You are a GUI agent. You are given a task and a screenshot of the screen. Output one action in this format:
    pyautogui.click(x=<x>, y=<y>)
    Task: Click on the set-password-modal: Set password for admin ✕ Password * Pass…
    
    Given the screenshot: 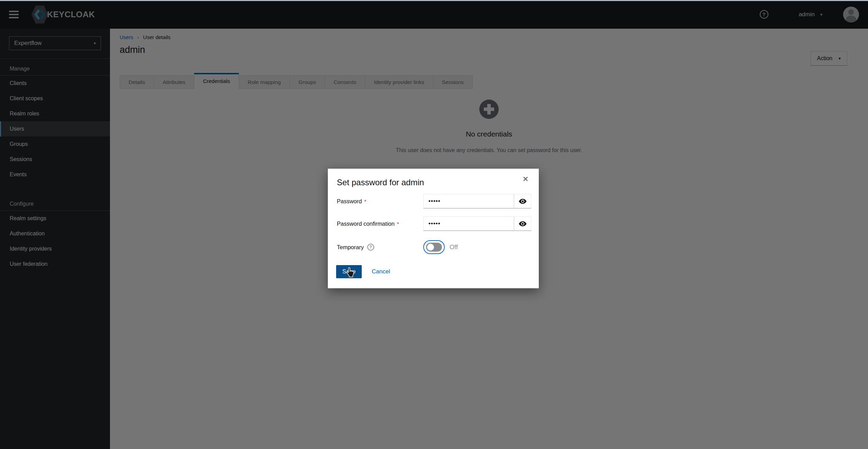 What is the action you would take?
    pyautogui.click(x=433, y=228)
    